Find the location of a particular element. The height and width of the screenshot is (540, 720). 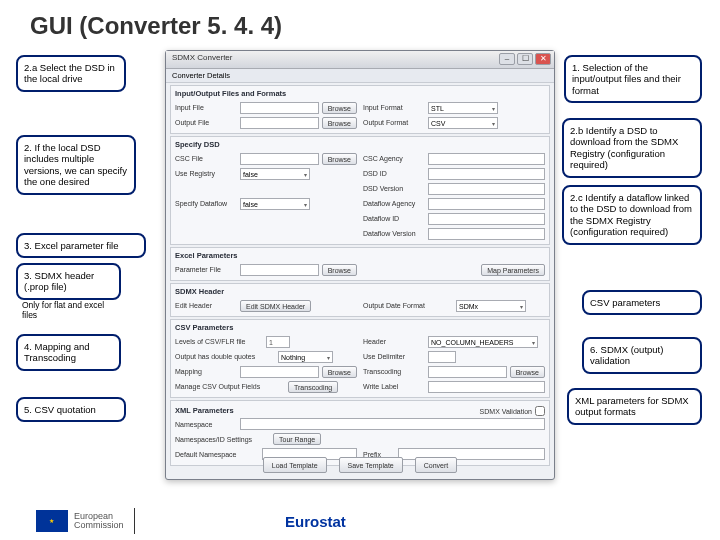

ec-text: European Commission is located at coordinates (99, 522).